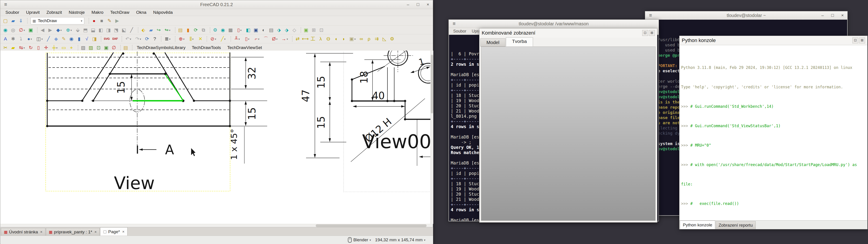 The height and width of the screenshot is (244, 868). I want to click on circle-icon: ◉, so click(71, 39).